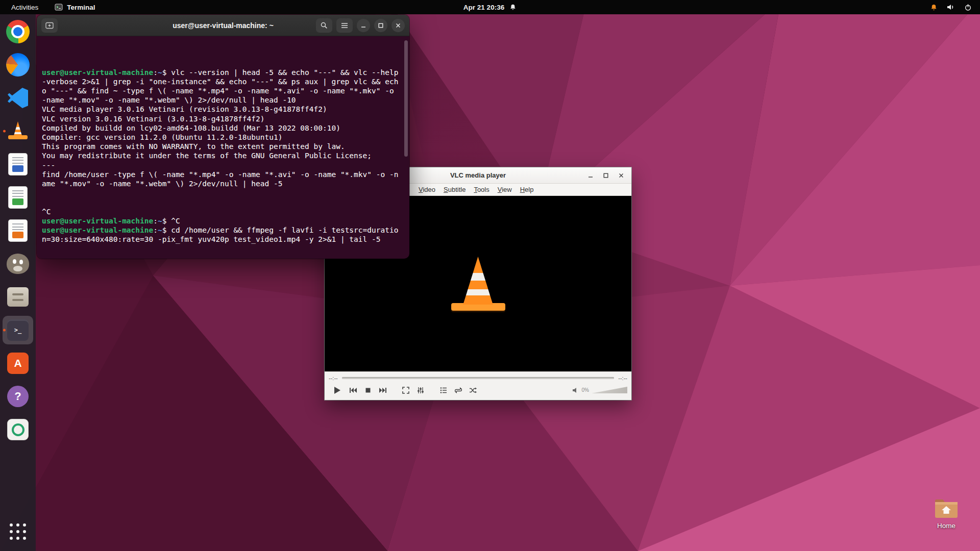 Image resolution: width=980 pixels, height=551 pixels. What do you see at coordinates (223, 82) in the screenshot?
I see `terminal-line: -verbose 2>&1 | grep -i "one-instance" &…` at bounding box center [223, 82].